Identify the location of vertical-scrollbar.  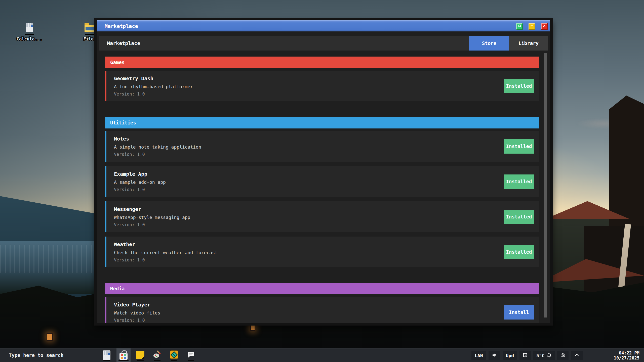
(545, 185).